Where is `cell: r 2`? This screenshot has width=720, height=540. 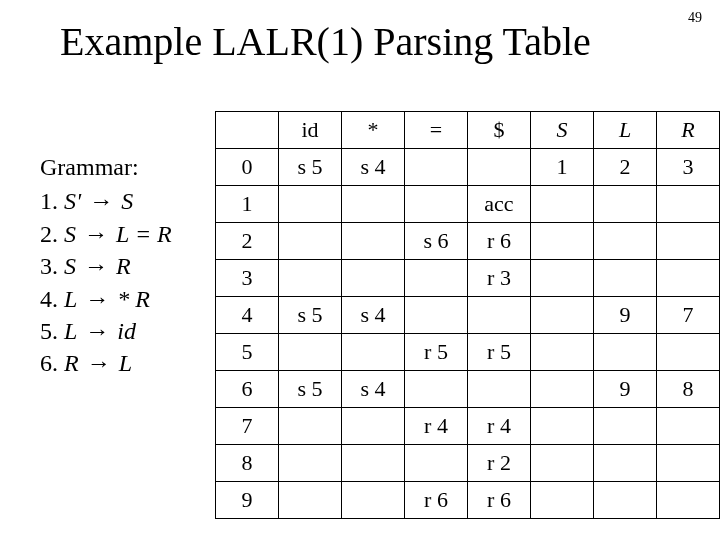 cell: r 2 is located at coordinates (500, 464).